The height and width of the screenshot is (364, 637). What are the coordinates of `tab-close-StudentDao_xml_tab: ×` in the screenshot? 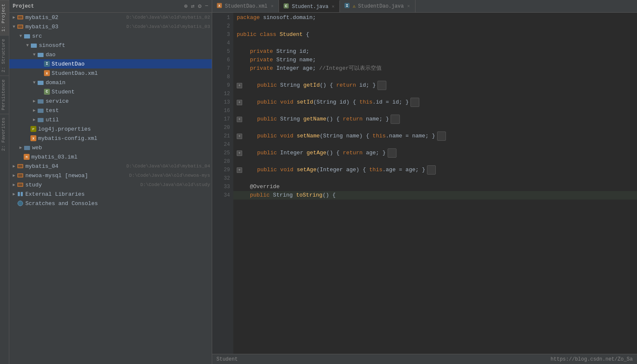 It's located at (272, 6).